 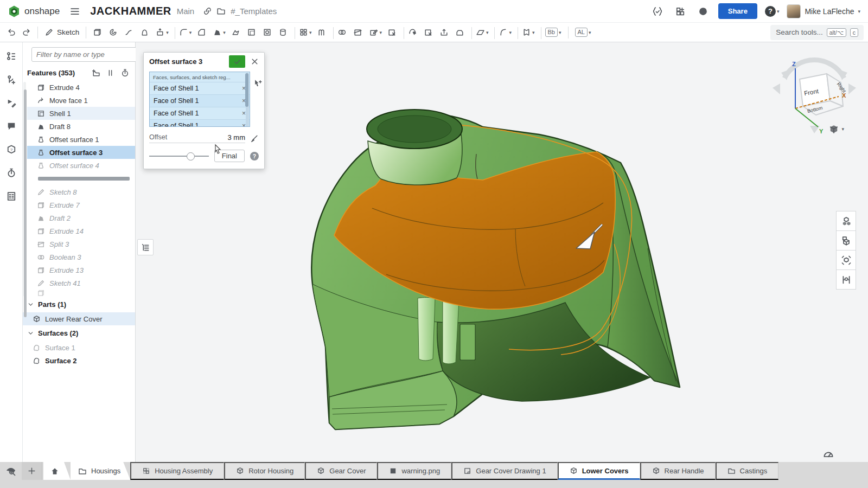 I want to click on folder-breadcrumb: #_Templates, so click(x=246, y=11).